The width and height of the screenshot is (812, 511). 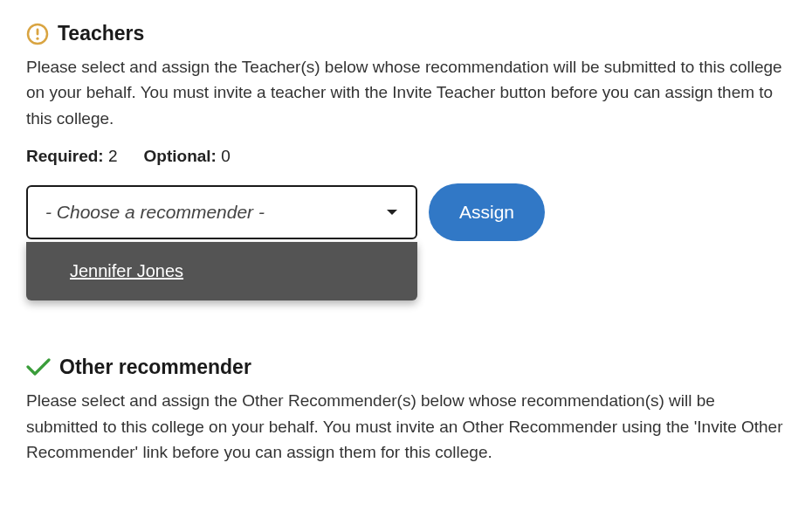 What do you see at coordinates (406, 426) in the screenshot?
I see `other-description: Please select and assign the Other Recom…` at bounding box center [406, 426].